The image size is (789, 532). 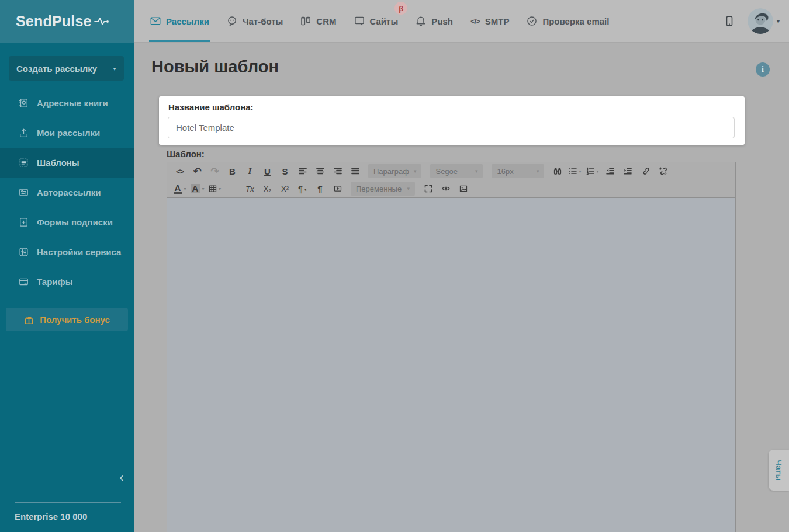 What do you see at coordinates (75, 320) in the screenshot?
I see `get-bonus-label: Получить бонус` at bounding box center [75, 320].